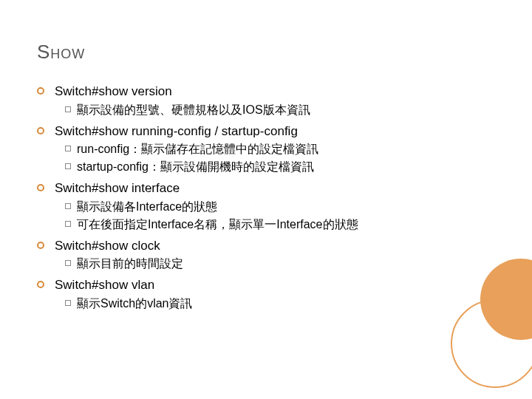 The height and width of the screenshot is (399, 532). Describe the element at coordinates (266, 246) in the screenshot. I see `bullet-level1: Switch#show clock` at that location.